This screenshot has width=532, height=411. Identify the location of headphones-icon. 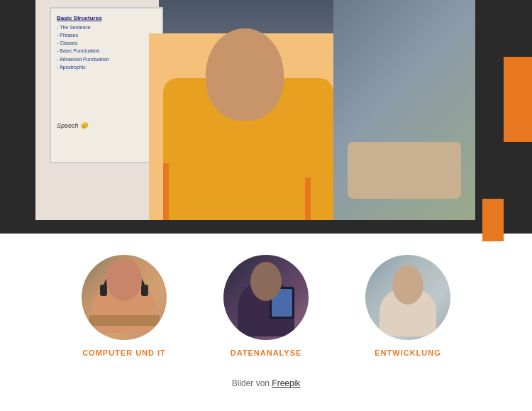
(124, 280).